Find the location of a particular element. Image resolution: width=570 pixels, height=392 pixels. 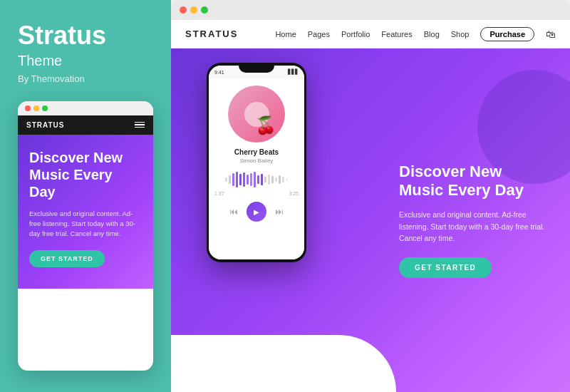

hamburger-icon is located at coordinates (140, 125).